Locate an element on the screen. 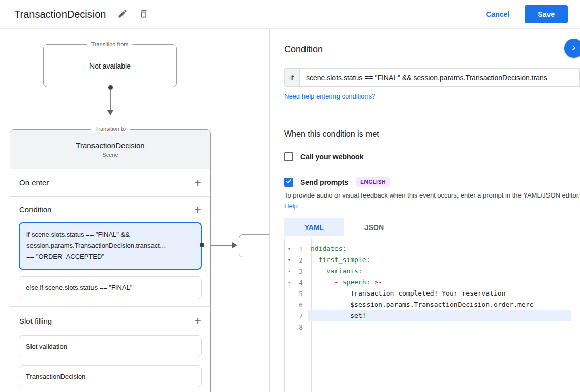 This screenshot has height=392, width=580. condition-card-text: else if scene.slots.status == "FINAL" is located at coordinates (79, 287).